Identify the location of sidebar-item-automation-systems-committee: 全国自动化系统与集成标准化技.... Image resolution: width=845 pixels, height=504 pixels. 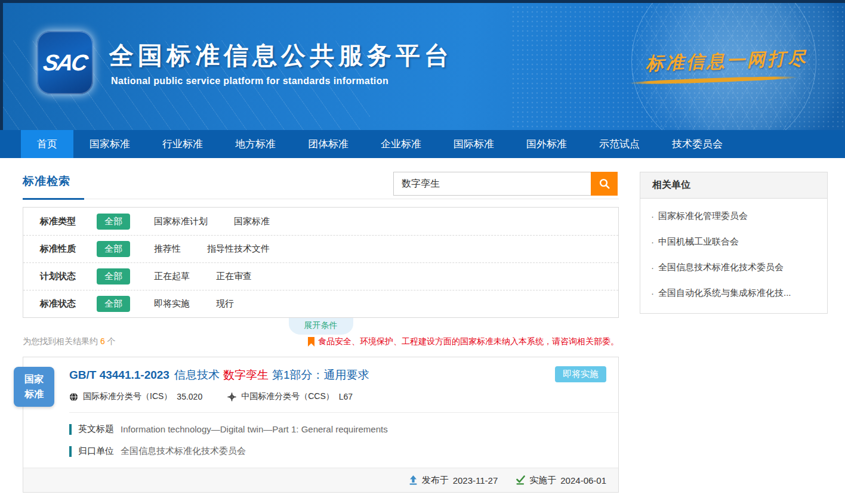
(734, 293).